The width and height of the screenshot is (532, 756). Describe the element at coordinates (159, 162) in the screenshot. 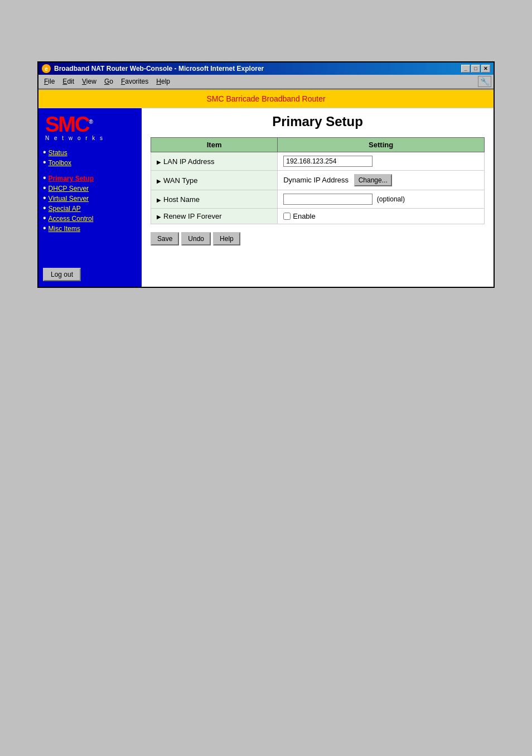

I see `arrow-lan-ip: ▶` at that location.